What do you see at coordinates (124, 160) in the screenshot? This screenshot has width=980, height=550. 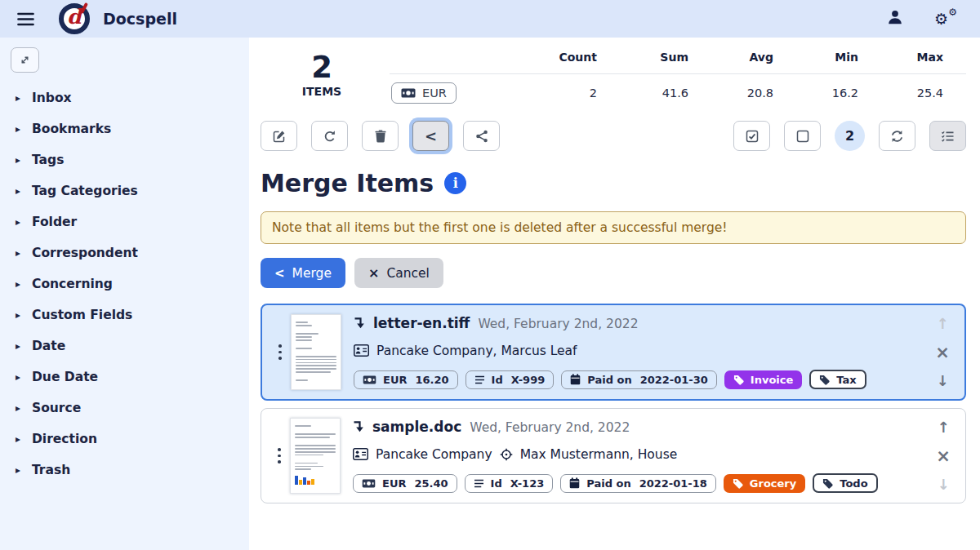 I see `sidebar-item-tags: ▸Tags` at bounding box center [124, 160].